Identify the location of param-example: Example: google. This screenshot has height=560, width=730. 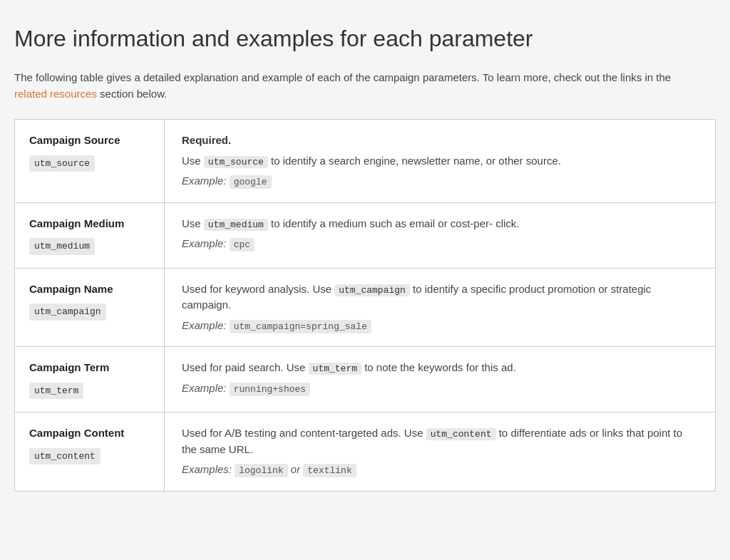
(440, 181).